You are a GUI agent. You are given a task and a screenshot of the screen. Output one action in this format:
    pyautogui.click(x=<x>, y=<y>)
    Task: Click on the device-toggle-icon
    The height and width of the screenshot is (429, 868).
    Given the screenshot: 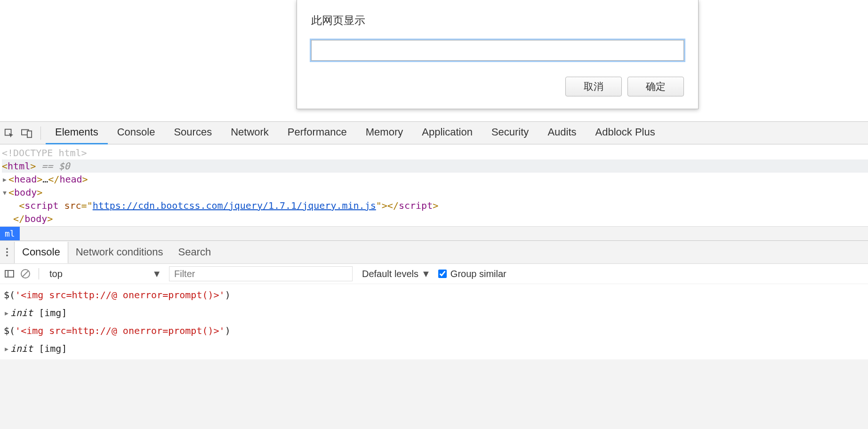 What is the action you would take?
    pyautogui.click(x=27, y=133)
    